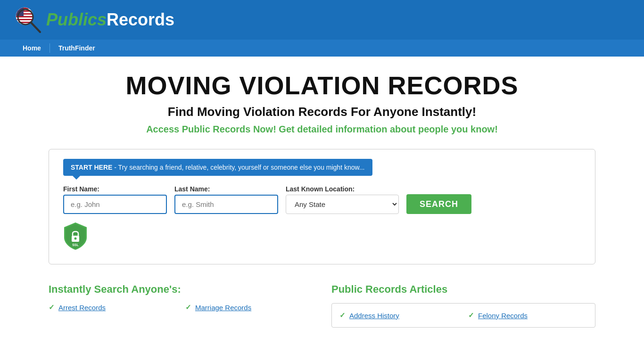  What do you see at coordinates (342, 200) in the screenshot?
I see `location-group: Last Known Location: Any State Alabama A…` at bounding box center [342, 200].